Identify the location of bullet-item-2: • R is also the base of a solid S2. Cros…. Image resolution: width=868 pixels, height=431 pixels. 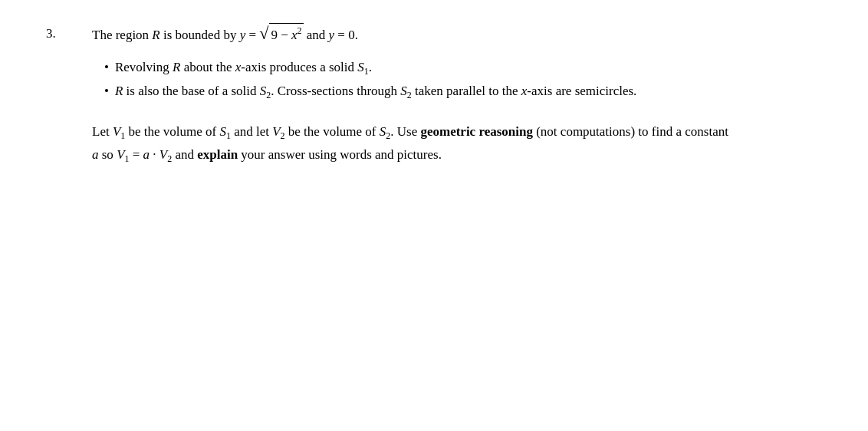
(463, 92).